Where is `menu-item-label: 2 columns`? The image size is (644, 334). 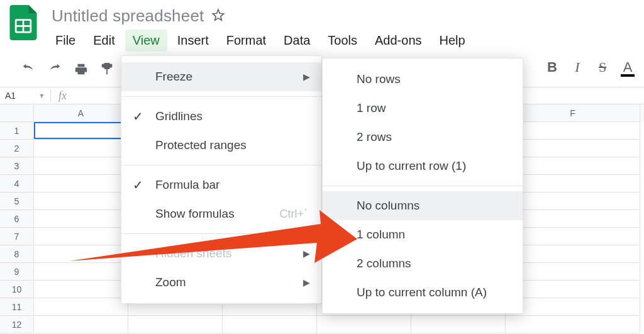
menu-item-label: 2 columns is located at coordinates (384, 264).